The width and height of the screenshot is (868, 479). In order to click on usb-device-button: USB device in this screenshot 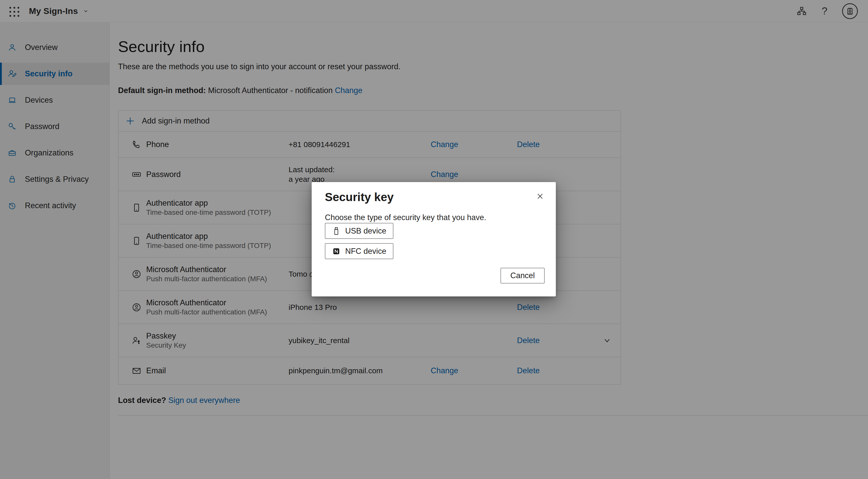, I will do `click(359, 231)`.